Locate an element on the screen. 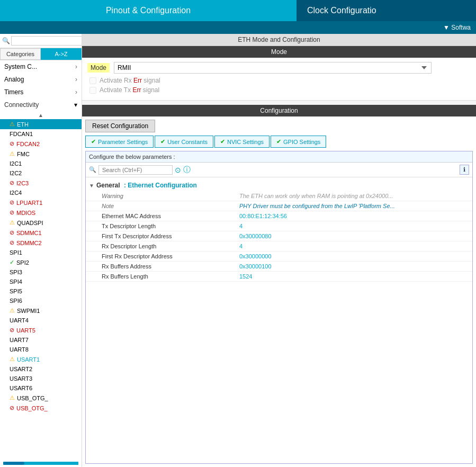 This screenshot has height=467, width=476. sidebar-item-usart2: USART2 is located at coordinates (41, 369).